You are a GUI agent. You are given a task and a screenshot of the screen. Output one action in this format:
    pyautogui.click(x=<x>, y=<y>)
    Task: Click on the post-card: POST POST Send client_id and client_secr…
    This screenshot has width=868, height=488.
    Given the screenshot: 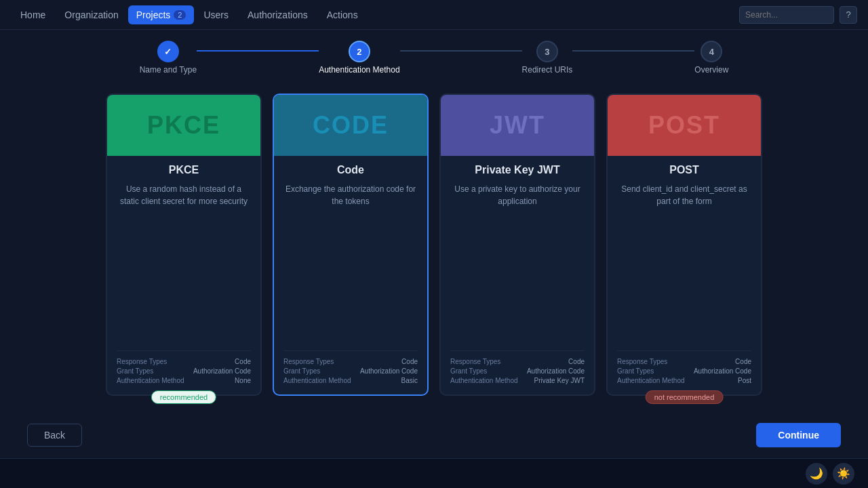 What is the action you would take?
    pyautogui.click(x=684, y=245)
    